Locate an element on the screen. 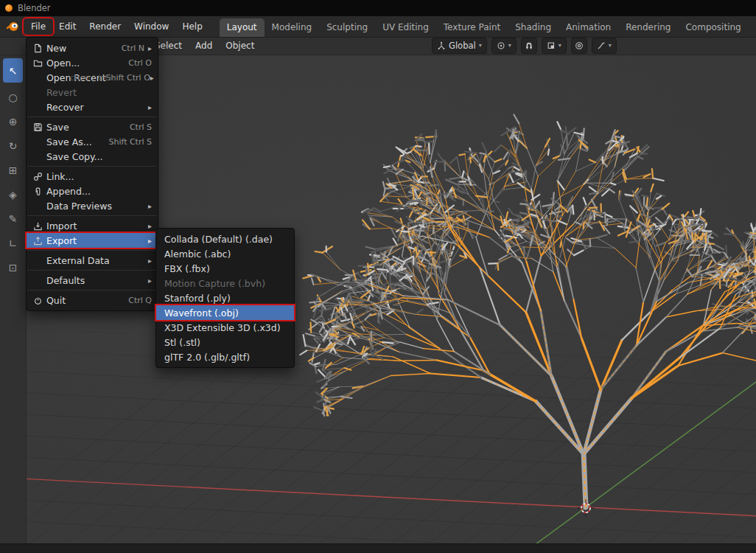 Image resolution: width=756 pixels, height=553 pixels. menu-item-open-recent: Open RecentShift Ctrl O▸ is located at coordinates (92, 77).